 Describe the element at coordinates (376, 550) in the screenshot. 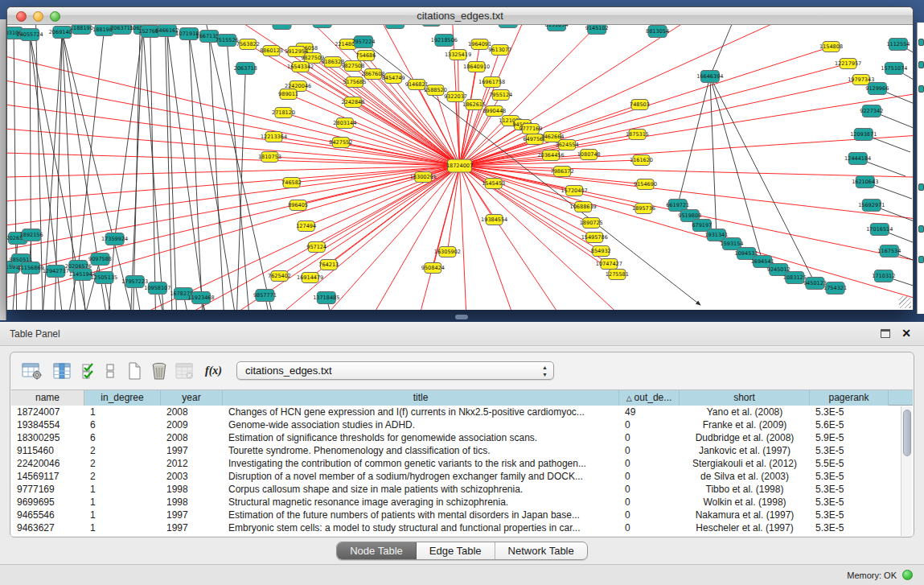

I see `tab-node-table: Node Table` at that location.